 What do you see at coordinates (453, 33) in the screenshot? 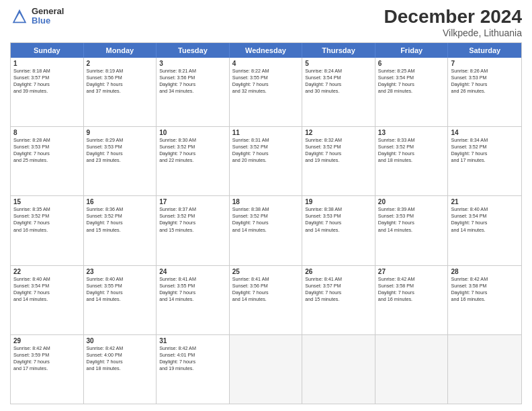
I see `page-subtitle: Vilkpede, Lithuania` at bounding box center [453, 33].